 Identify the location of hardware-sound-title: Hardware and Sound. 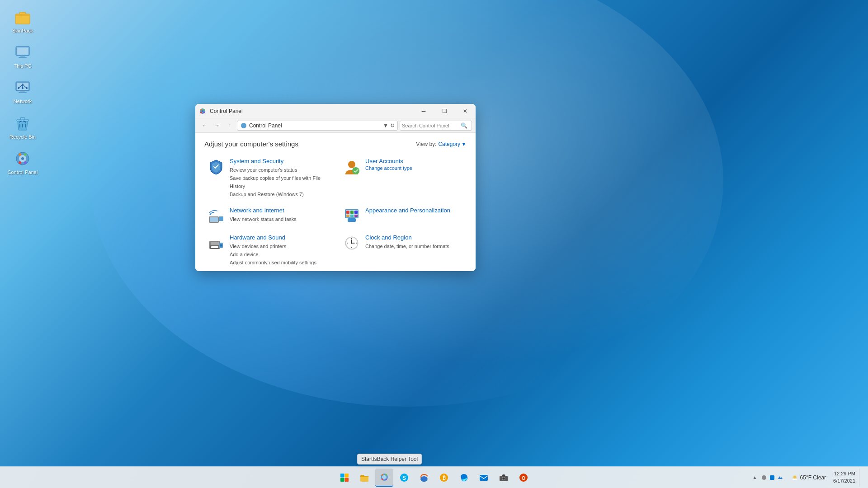
(279, 238).